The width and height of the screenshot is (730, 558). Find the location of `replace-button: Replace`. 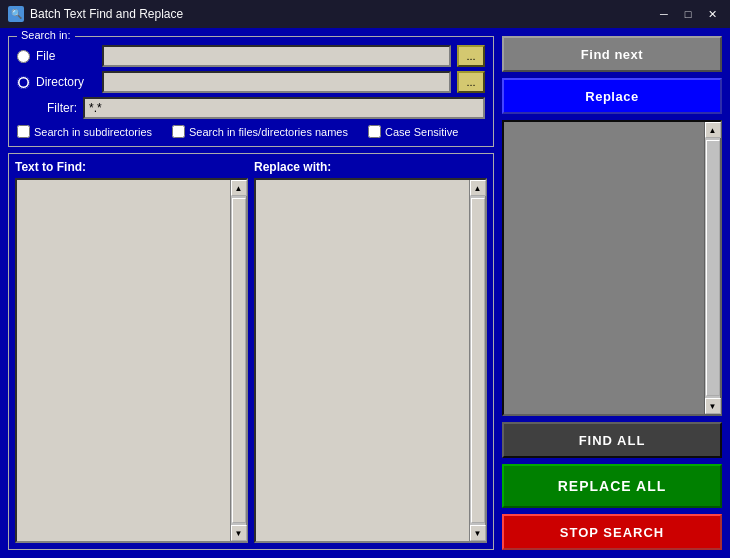

replace-button: Replace is located at coordinates (612, 96).